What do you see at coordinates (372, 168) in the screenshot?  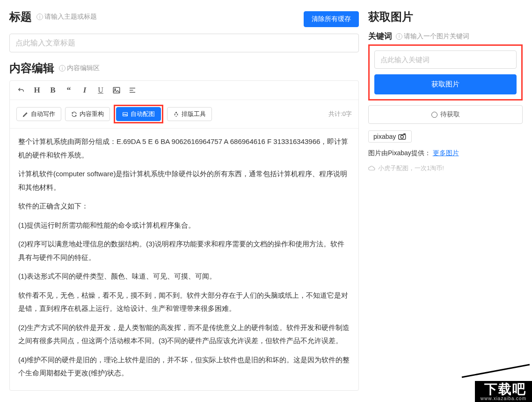 I see `cloud-icon` at bounding box center [372, 168].